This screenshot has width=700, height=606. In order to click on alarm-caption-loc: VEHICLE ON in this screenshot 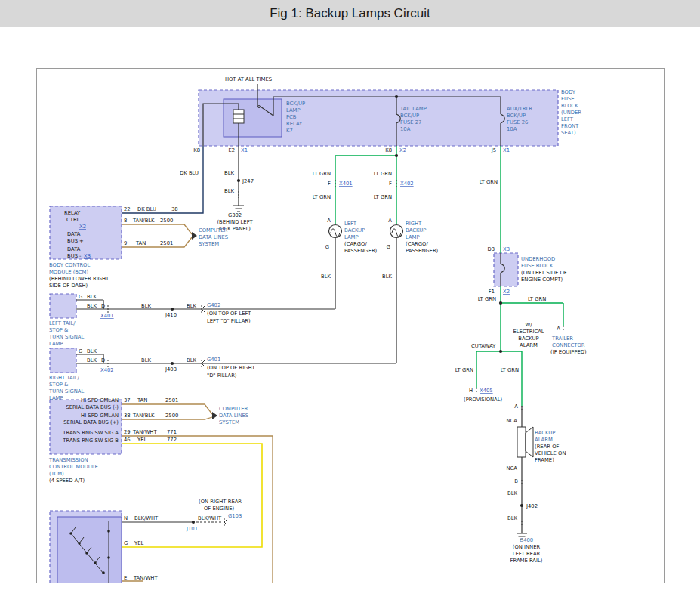, I will do `click(550, 453)`.